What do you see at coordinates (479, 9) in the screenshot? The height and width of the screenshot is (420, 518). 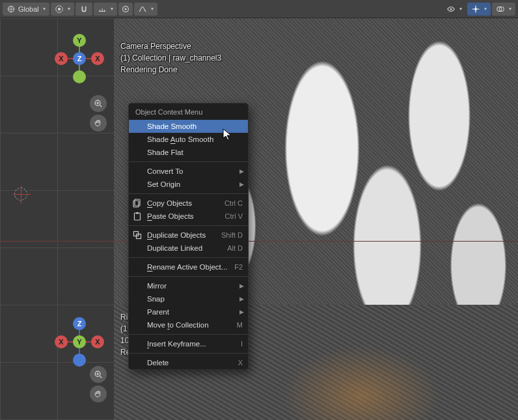 I see `header-right-group: ▾ ▾ ▾` at bounding box center [479, 9].